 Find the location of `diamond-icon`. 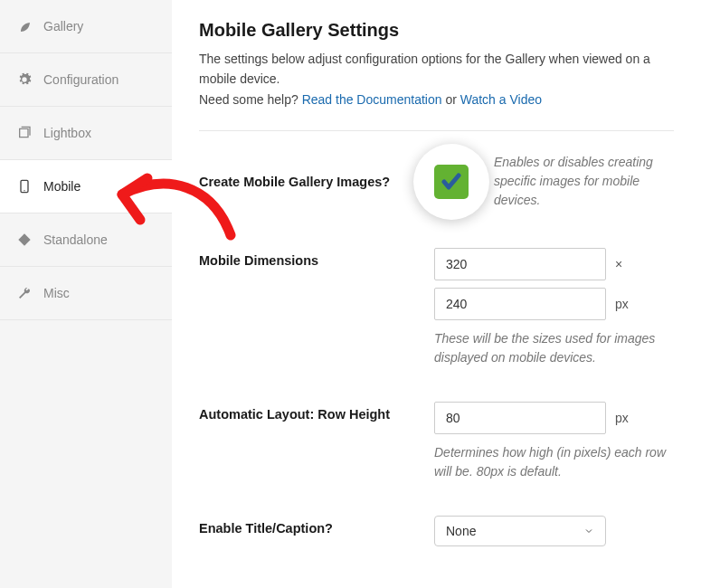

diamond-icon is located at coordinates (24, 240).